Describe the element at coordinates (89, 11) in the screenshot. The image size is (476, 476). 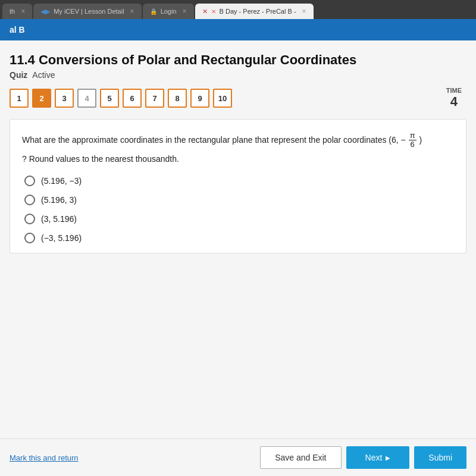
I see `tab-icev-label: My iCEV | Lesson Detail` at that location.